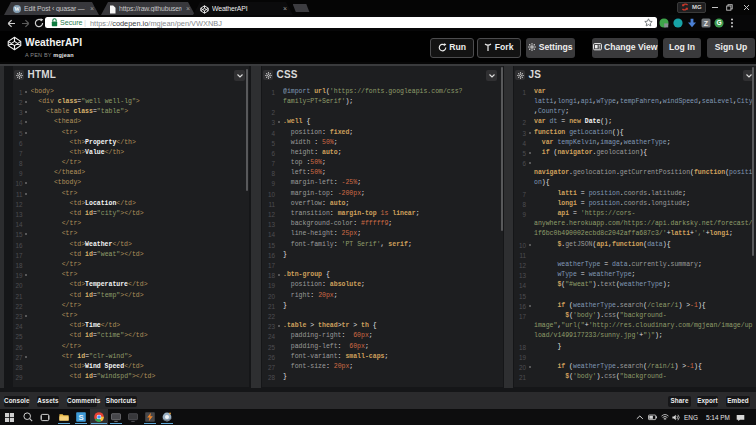 This screenshot has width=756, height=425. I want to click on svg-text: Z, so click(706, 22).